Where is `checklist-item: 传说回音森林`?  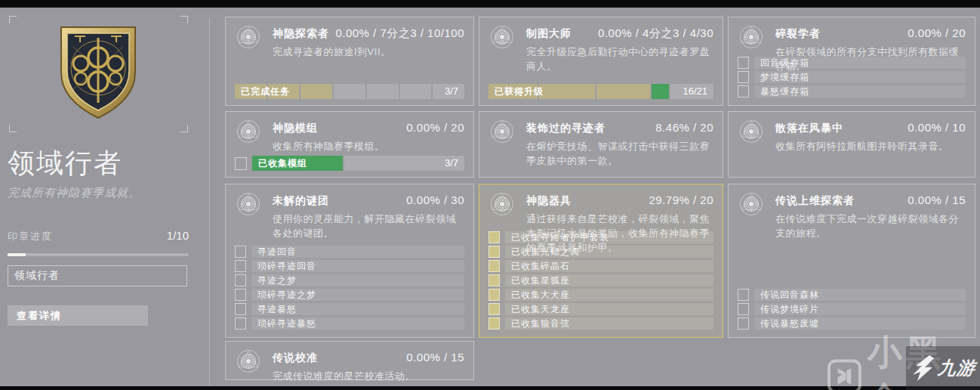 checklist-item: 传说回音森林 is located at coordinates (852, 295).